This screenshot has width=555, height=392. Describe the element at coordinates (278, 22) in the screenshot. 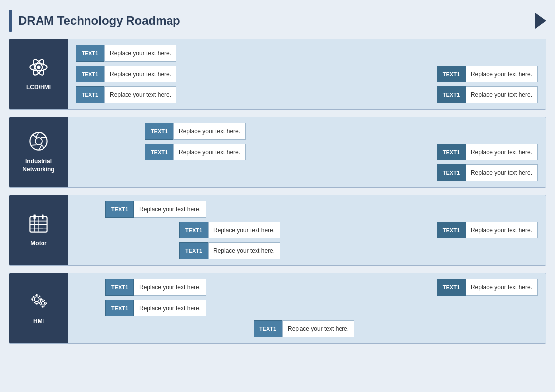

I see `header: DRAM Technology Roadmap` at that location.